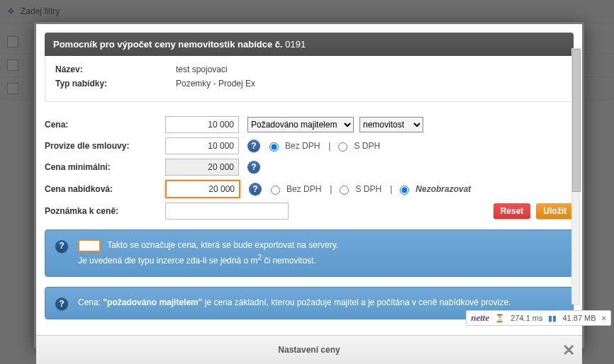 This screenshot has width=614, height=364. I want to click on timer-icon: ⏳, so click(500, 319).